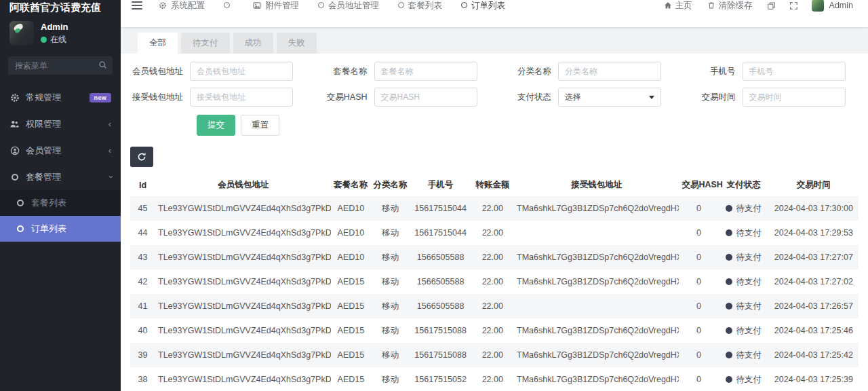  Describe the element at coordinates (254, 43) in the screenshot. I see `tab-success: 成功` at that location.